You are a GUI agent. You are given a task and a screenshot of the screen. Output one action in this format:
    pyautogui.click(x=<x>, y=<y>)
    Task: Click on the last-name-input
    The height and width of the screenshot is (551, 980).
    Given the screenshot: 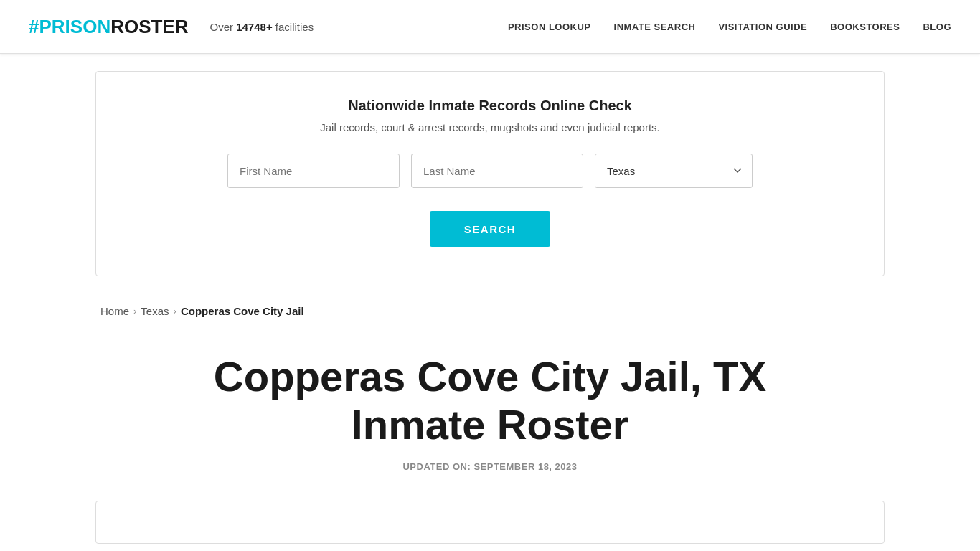 What is the action you would take?
    pyautogui.click(x=497, y=171)
    